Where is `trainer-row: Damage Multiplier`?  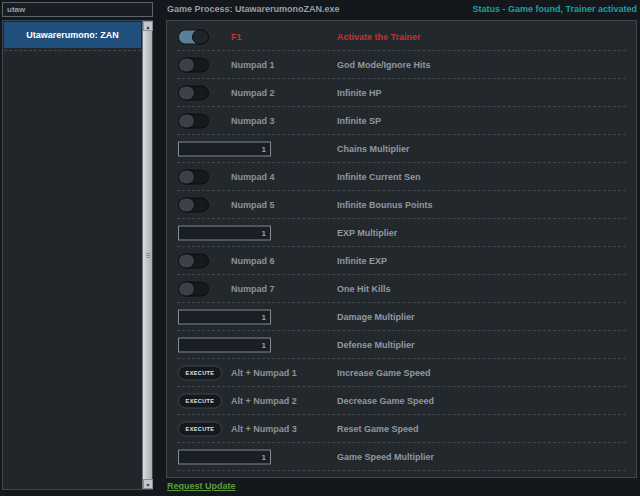 trainer-row: Damage Multiplier is located at coordinates (402, 317).